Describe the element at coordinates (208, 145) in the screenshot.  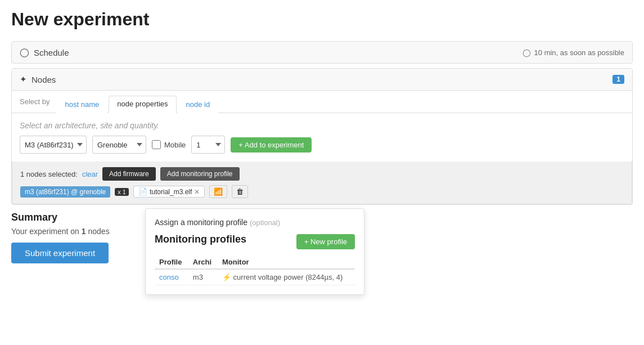
I see `quantity-select: 1 2 3` at that location.